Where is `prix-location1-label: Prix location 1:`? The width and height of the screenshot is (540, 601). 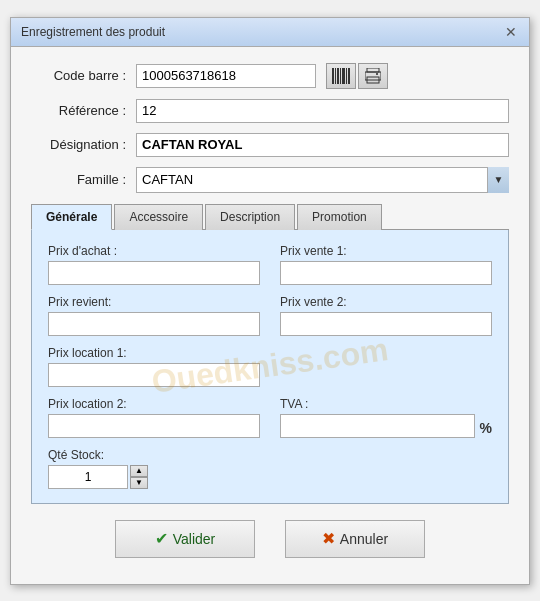 prix-location1-label: Prix location 1: is located at coordinates (154, 353).